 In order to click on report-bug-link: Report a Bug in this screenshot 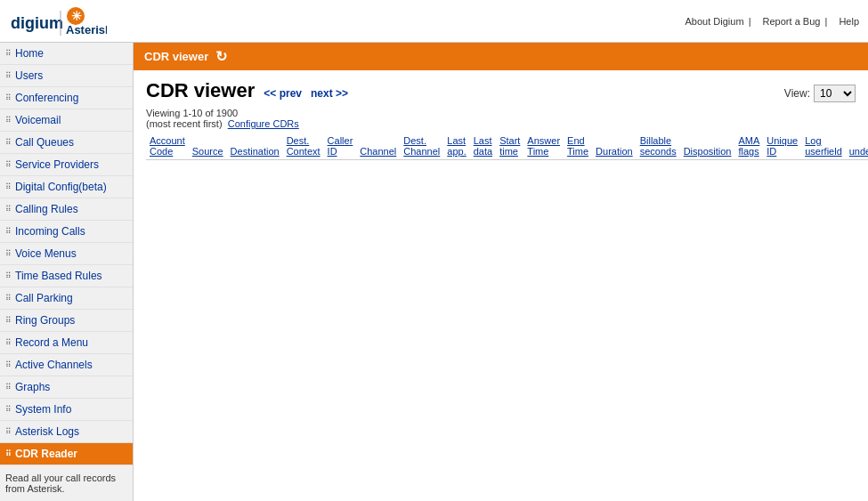, I will do `click(792, 21)`.